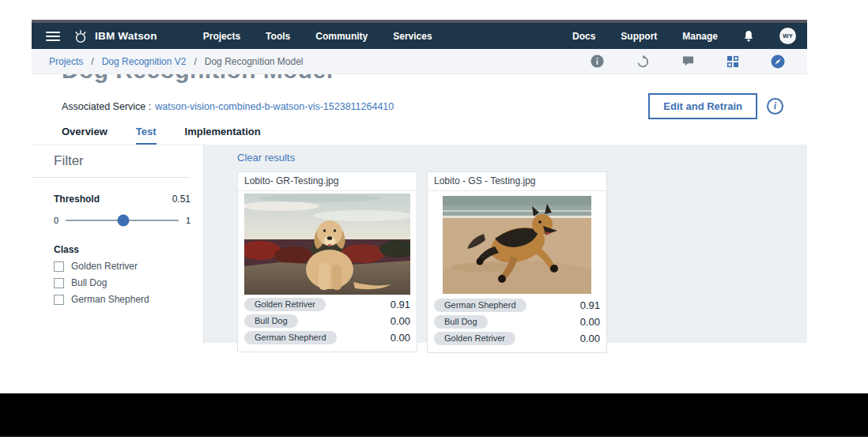  Describe the element at coordinates (419, 36) in the screenshot. I see `navbar: IBM Watson Projects Tools Community Serv…` at that location.